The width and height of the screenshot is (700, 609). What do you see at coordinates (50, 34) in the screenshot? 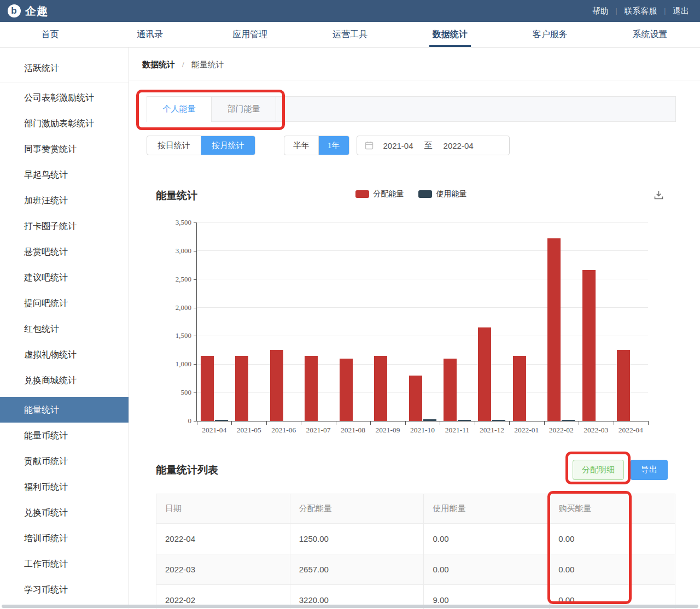
I see `nav-item-首页: 首页` at bounding box center [50, 34].